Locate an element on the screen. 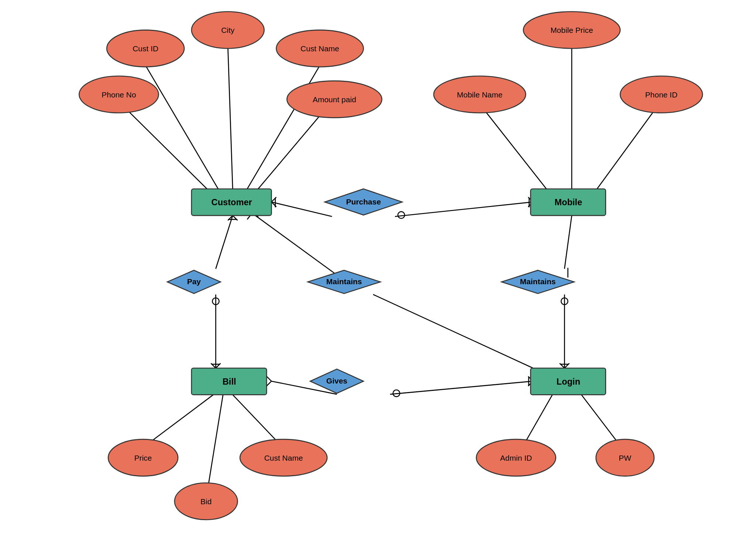 The width and height of the screenshot is (756, 557). attr-price-label: Price is located at coordinates (143, 458).